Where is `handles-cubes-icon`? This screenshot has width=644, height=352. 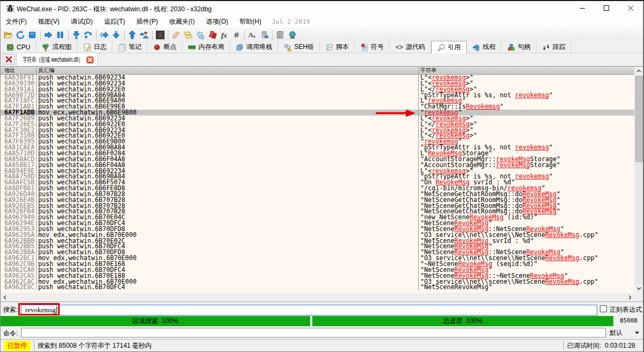
handles-cubes-icon is located at coordinates (511, 47).